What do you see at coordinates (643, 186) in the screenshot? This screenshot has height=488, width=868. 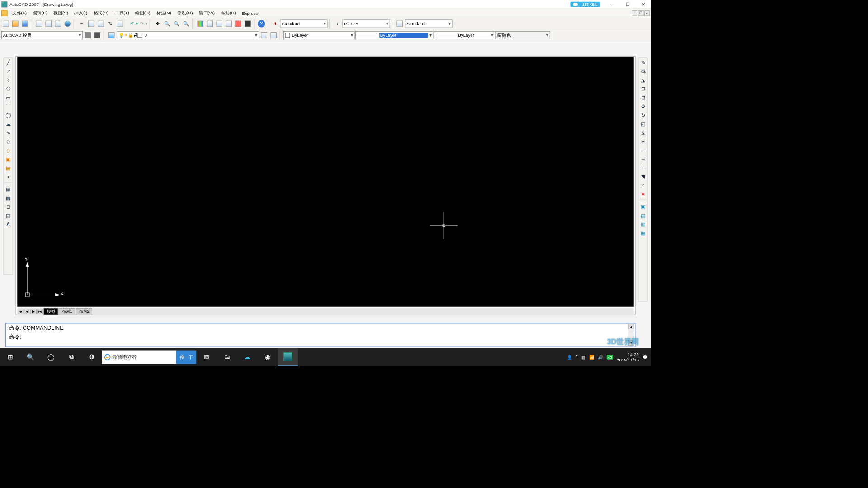 I see `fillet-icon: ◜` at bounding box center [643, 186].